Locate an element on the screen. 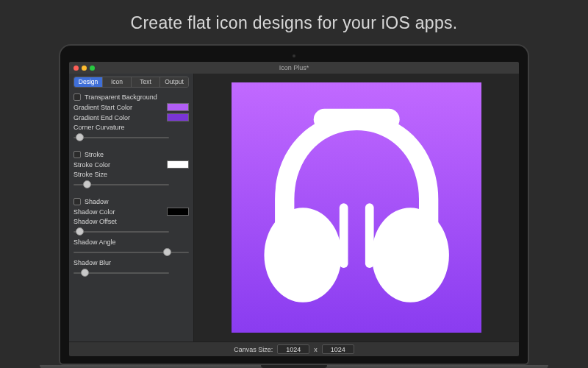 Image resolution: width=588 pixels, height=368 pixels. tab-text: Text is located at coordinates (146, 82).